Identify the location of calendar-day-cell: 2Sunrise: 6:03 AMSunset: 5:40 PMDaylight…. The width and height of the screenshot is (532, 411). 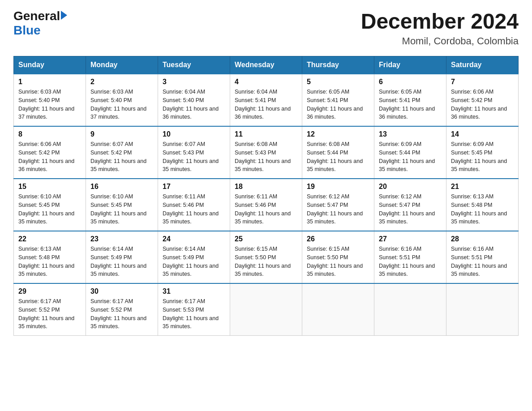
(122, 100).